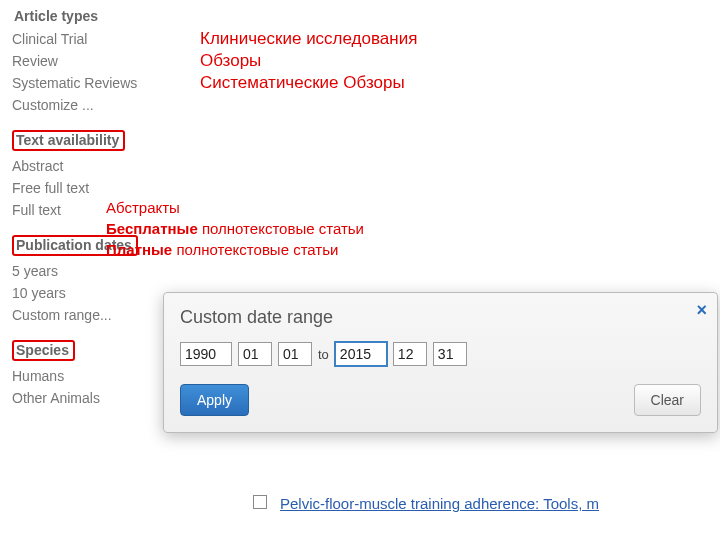 The width and height of the screenshot is (720, 540). Describe the element at coordinates (92, 61) in the screenshot. I see `filter-review: Review` at that location.